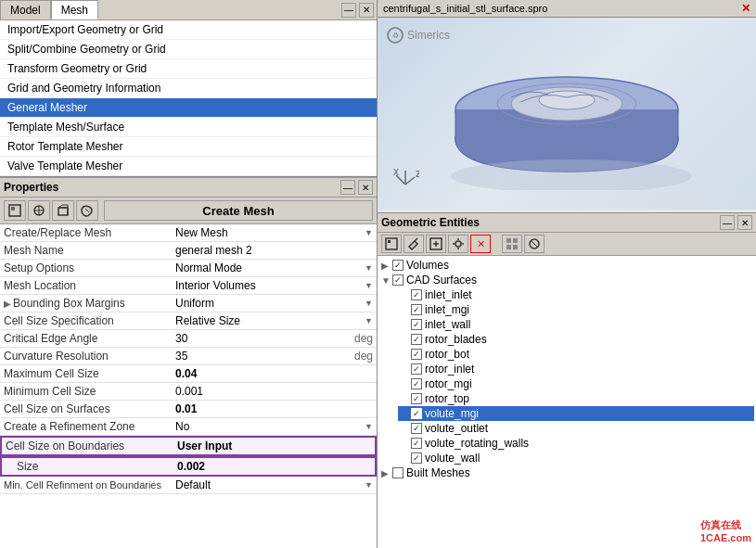  What do you see at coordinates (366, 10) in the screenshot?
I see `tab-close-button: ✕` at bounding box center [366, 10].